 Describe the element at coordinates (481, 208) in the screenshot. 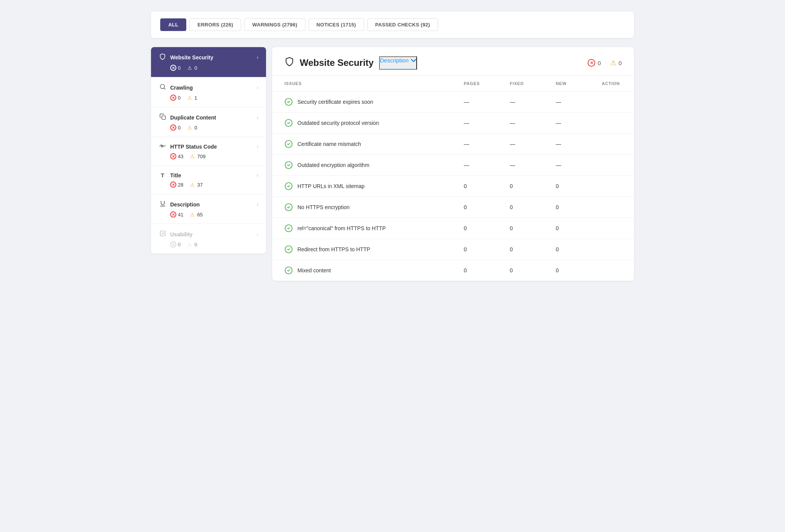

I see `pages-cell-5: 0` at that location.